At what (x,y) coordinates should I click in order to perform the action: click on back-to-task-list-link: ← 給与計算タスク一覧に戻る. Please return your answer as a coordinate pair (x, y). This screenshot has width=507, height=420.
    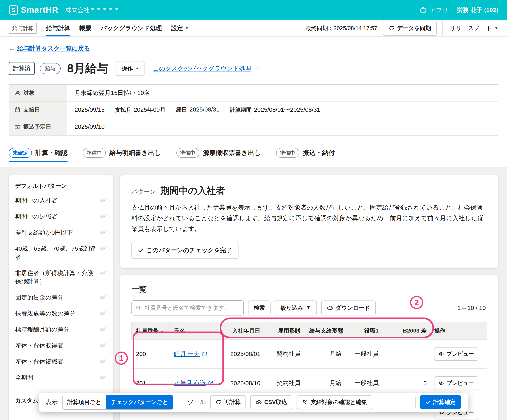
    Looking at the image, I should click on (50, 48).